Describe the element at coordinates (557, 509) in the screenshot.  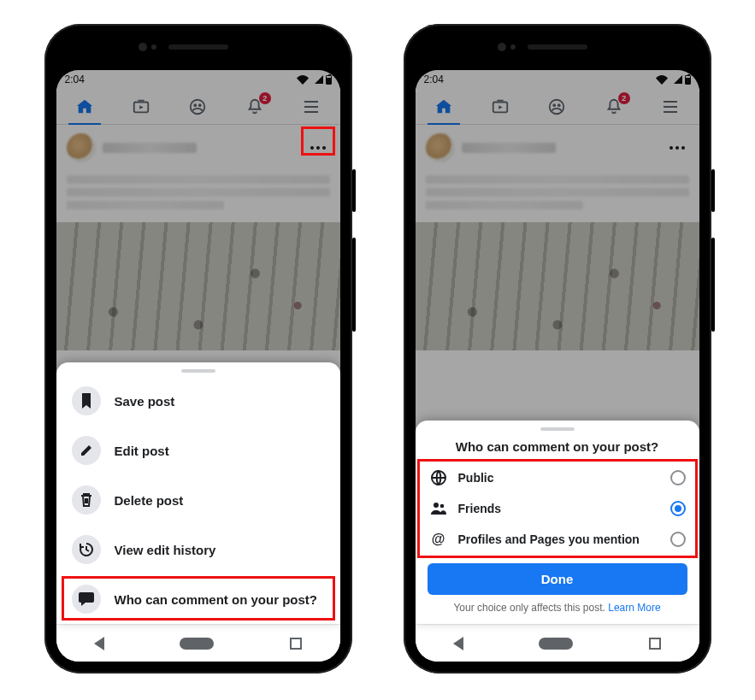
I see `option-friends: Friends` at that location.